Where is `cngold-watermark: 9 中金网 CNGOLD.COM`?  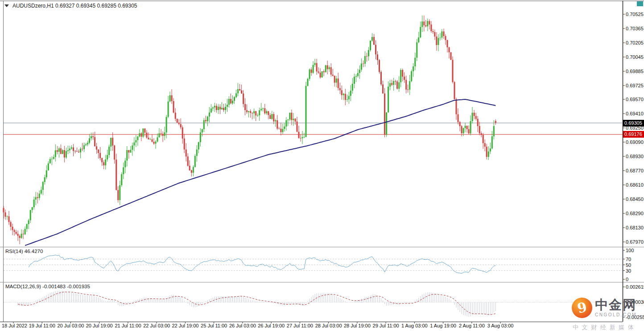
cngold-watermark: 9 中金网 CNGOLD.COM is located at coordinates (607, 308).